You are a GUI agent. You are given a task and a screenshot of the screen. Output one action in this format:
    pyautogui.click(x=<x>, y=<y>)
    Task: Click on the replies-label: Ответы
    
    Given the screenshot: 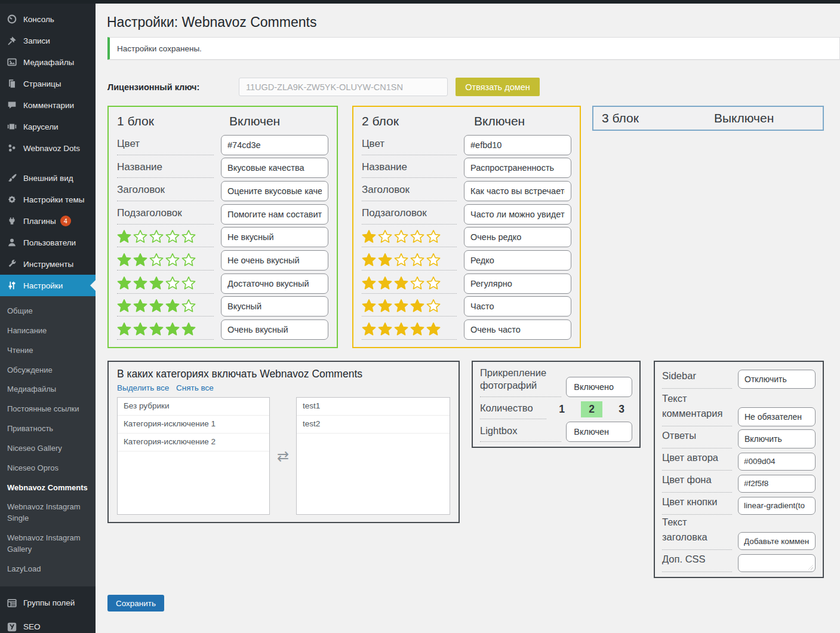 What is the action you would take?
    pyautogui.click(x=697, y=438)
    